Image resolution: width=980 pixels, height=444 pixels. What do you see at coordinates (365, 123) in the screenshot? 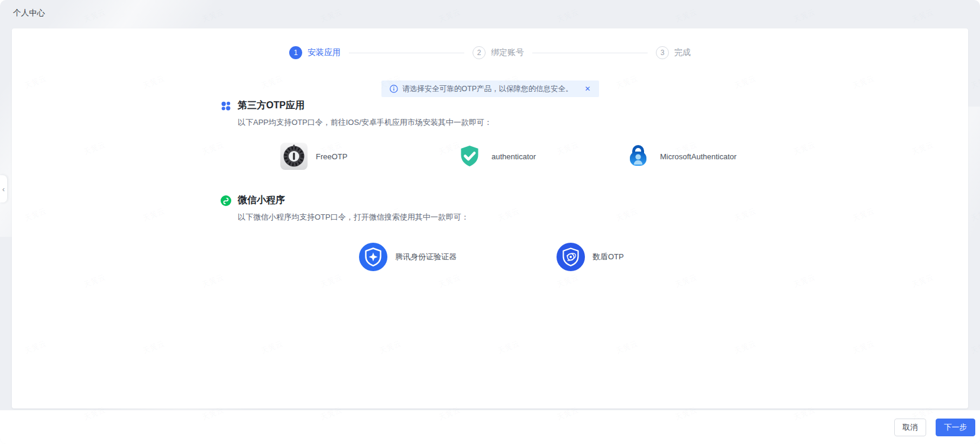
I see `section-subtitle: 以下APP均支持OTP口令，前往IOS/安卓手机应用市场安装其中一款即可：` at bounding box center [365, 123].